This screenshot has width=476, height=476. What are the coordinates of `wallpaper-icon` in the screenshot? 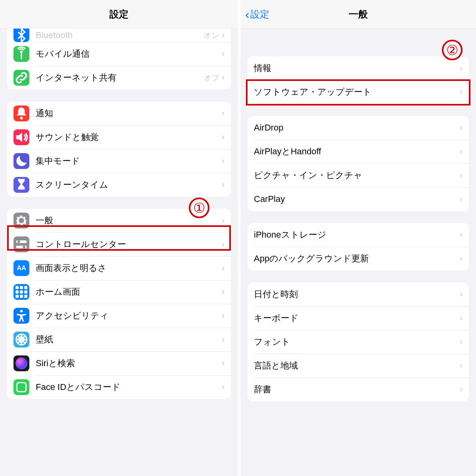 It's located at (21, 340).